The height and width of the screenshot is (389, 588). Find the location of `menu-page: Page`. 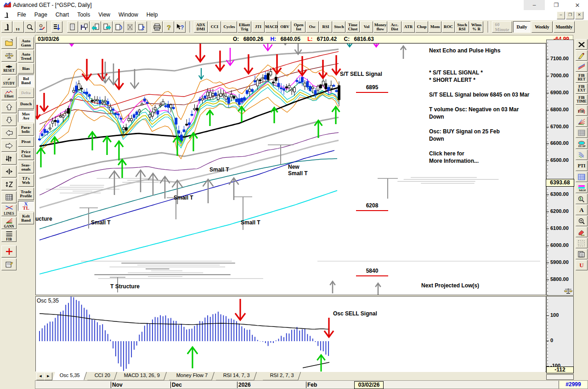

menu-page: Page is located at coordinates (41, 15).